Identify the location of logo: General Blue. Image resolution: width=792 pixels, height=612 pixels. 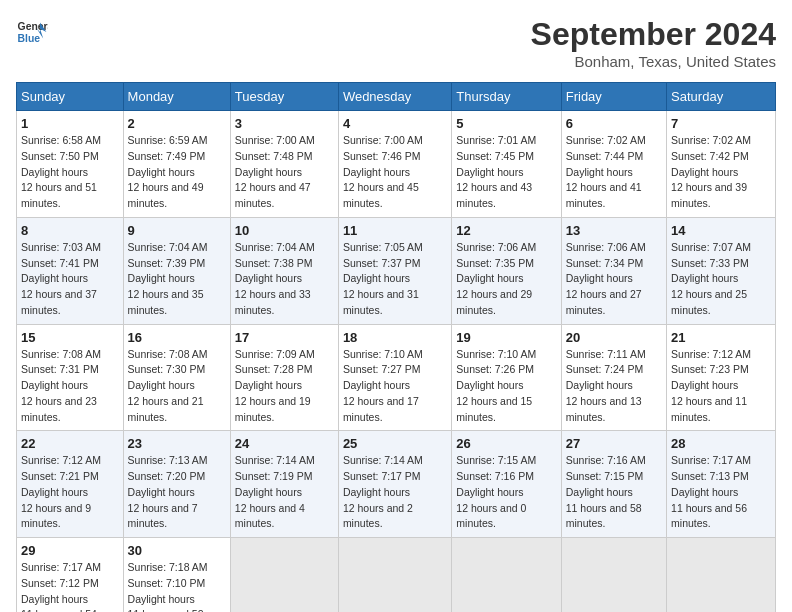
(34, 32).